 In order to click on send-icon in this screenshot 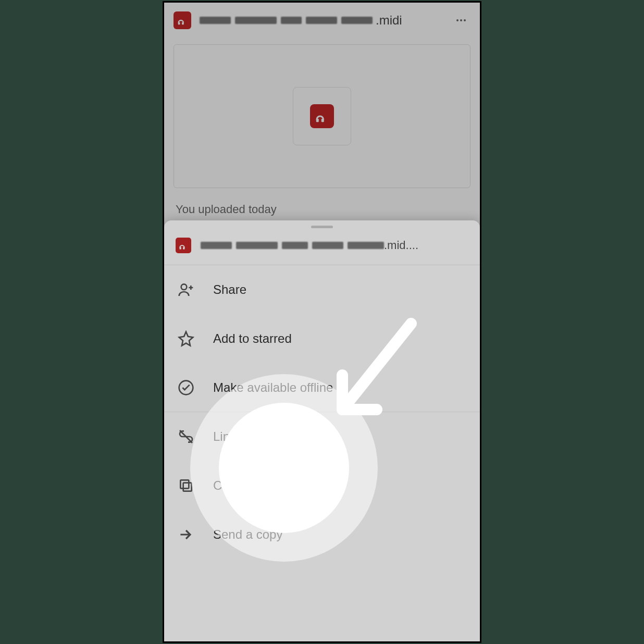, I will do `click(186, 535)`.